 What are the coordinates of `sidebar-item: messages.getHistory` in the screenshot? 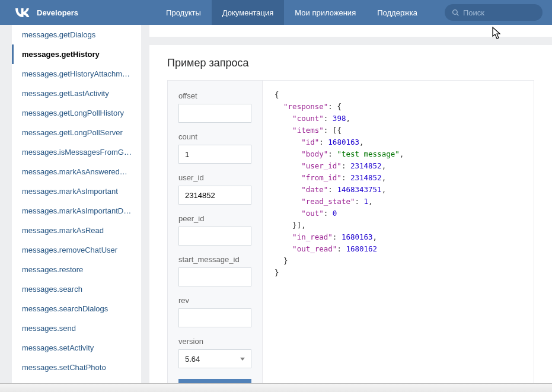 It's located at (76, 55).